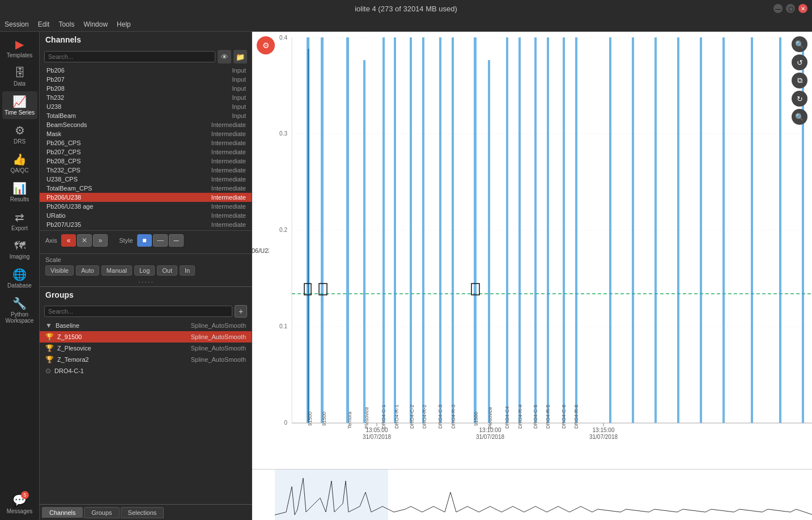 The image size is (812, 520). Describe the element at coordinates (146, 134) in the screenshot. I see `channel-item: MaskIntermediate` at that location.